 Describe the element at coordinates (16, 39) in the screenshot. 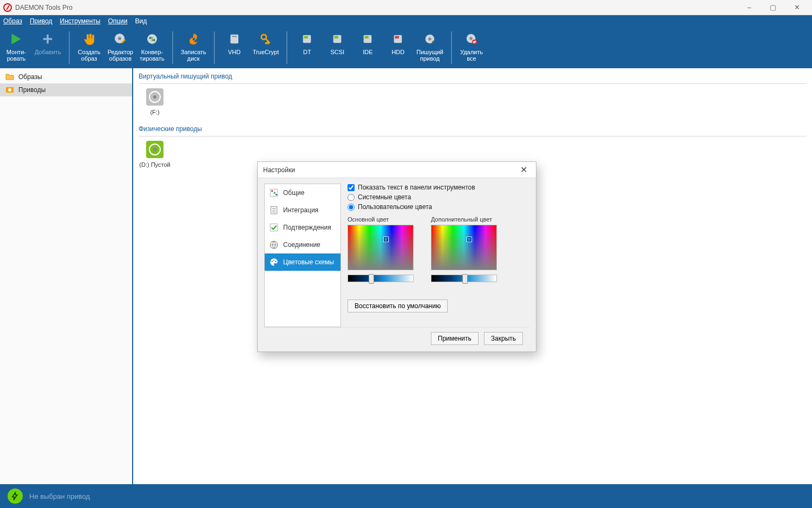

I see `play-icon` at that location.